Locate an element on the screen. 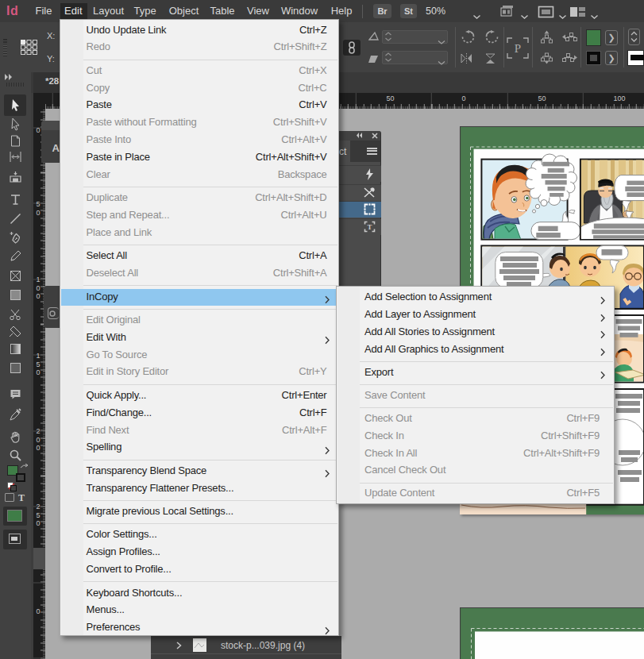 This screenshot has width=644, height=659. svg-text: T is located at coordinates (369, 227).